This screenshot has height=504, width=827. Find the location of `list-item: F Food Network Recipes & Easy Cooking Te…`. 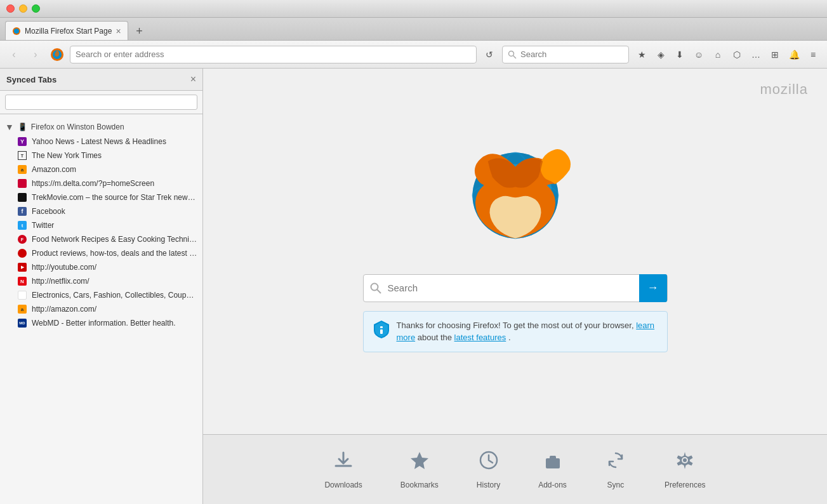

list-item: F Food Network Recipes & Easy Cooking Te… is located at coordinates (102, 239).